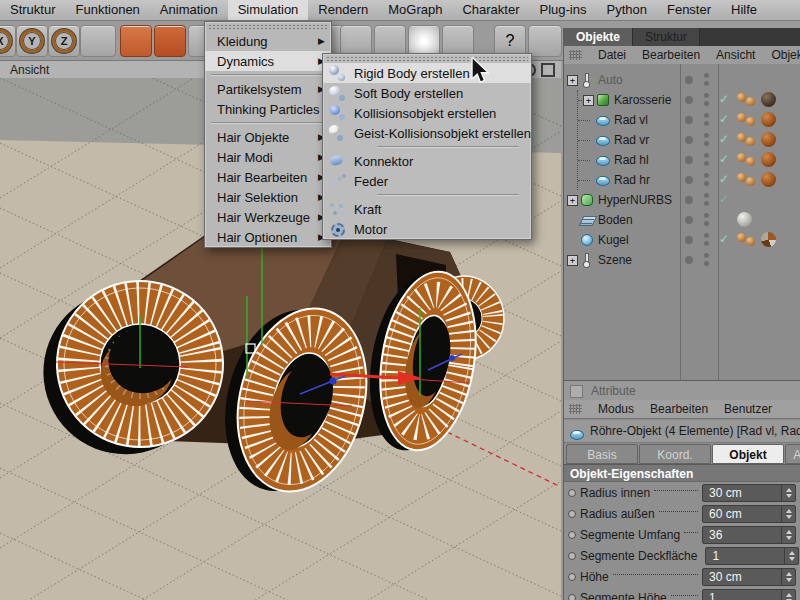 The width and height of the screenshot is (800, 600). Describe the element at coordinates (682, 140) in the screenshot. I see `object-tree-row: Rad vr ✓` at that location.